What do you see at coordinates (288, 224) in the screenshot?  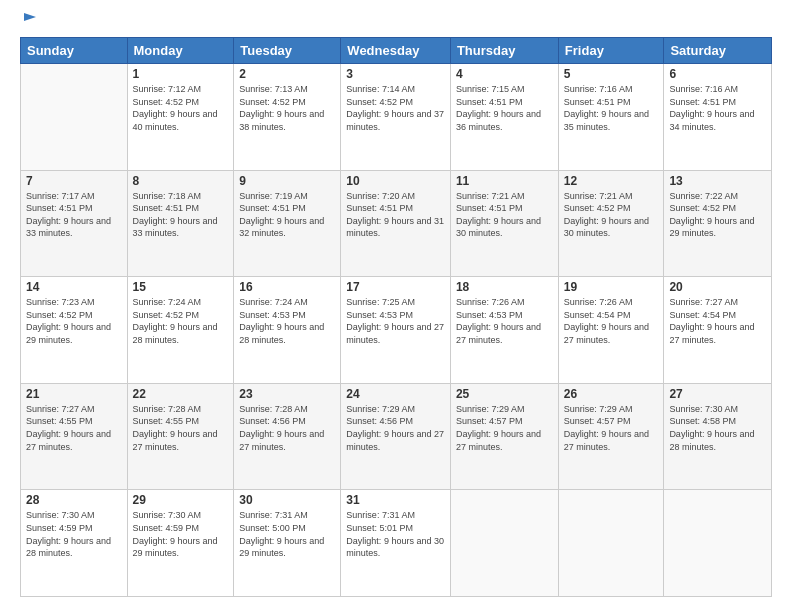 I see `calendar-day-cell: 9Sunrise: 7:19 AMSunset: 4:51 PMDaylight…` at bounding box center [288, 224].